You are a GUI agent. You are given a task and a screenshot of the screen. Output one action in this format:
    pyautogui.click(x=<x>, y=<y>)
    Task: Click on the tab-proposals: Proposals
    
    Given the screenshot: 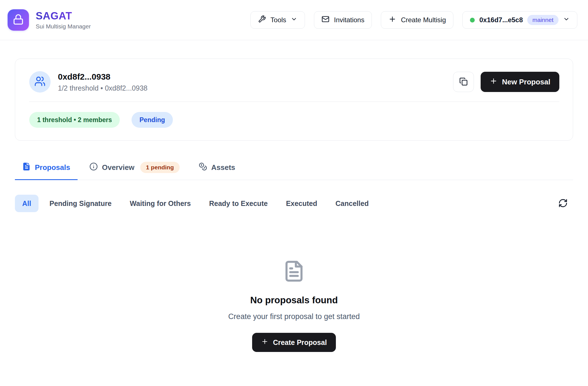 What is the action you would take?
    pyautogui.click(x=46, y=170)
    